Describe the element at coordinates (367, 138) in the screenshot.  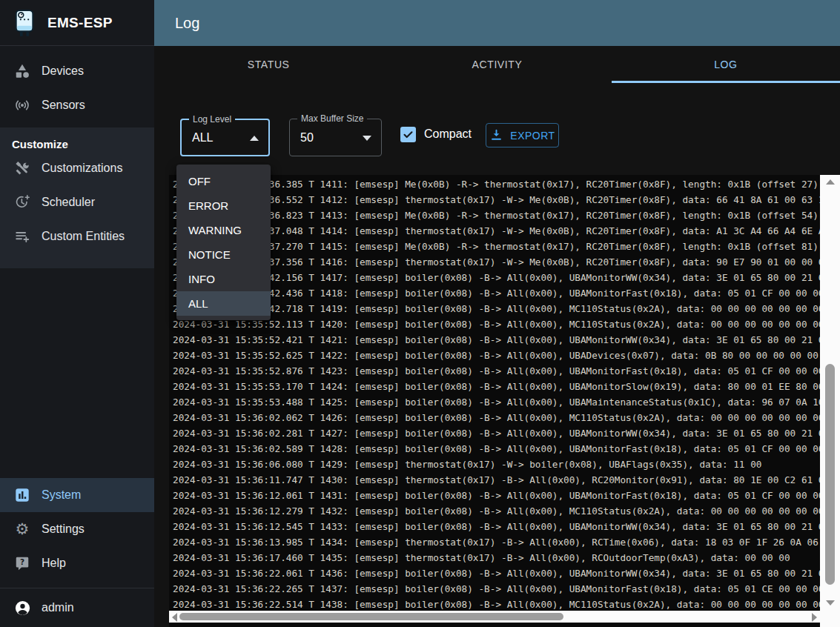
I see `chevron-down-icon` at that location.